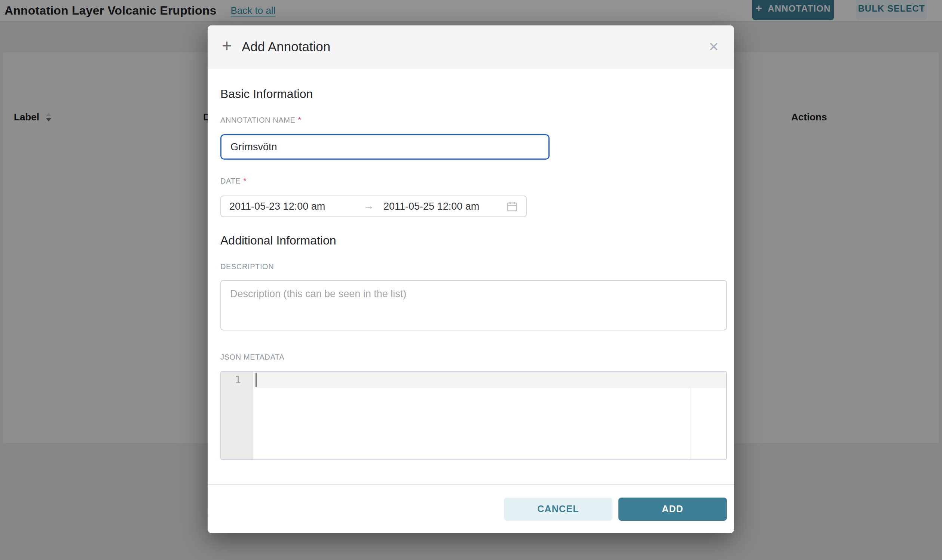  Describe the element at coordinates (673, 509) in the screenshot. I see `add-button: ADD` at that location.